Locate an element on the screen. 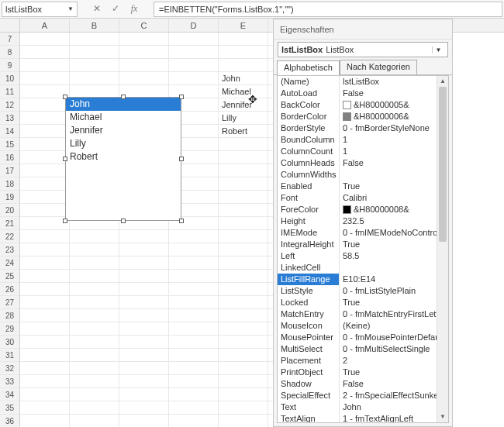  property-value: lstListBox is located at coordinates (394, 82).